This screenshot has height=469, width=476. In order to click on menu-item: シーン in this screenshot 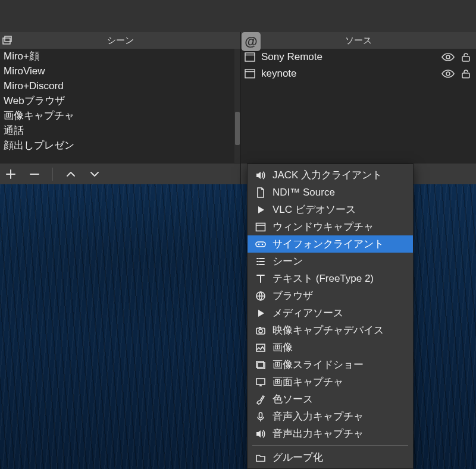, I will do `click(330, 262)`.